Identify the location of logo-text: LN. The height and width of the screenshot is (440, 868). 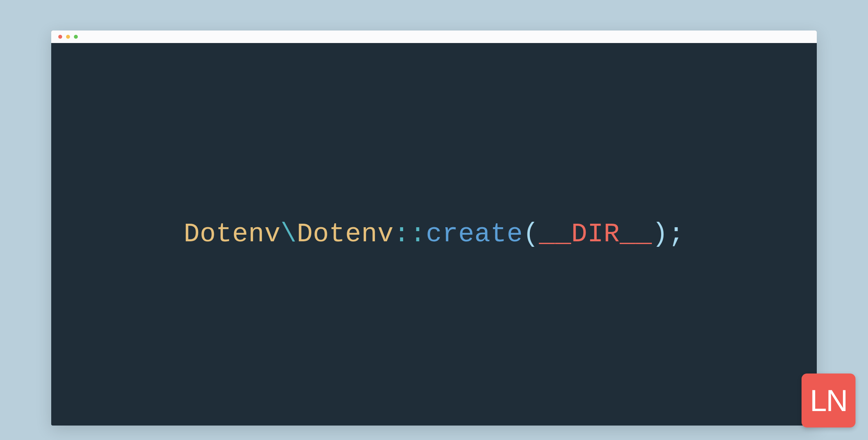
(829, 400).